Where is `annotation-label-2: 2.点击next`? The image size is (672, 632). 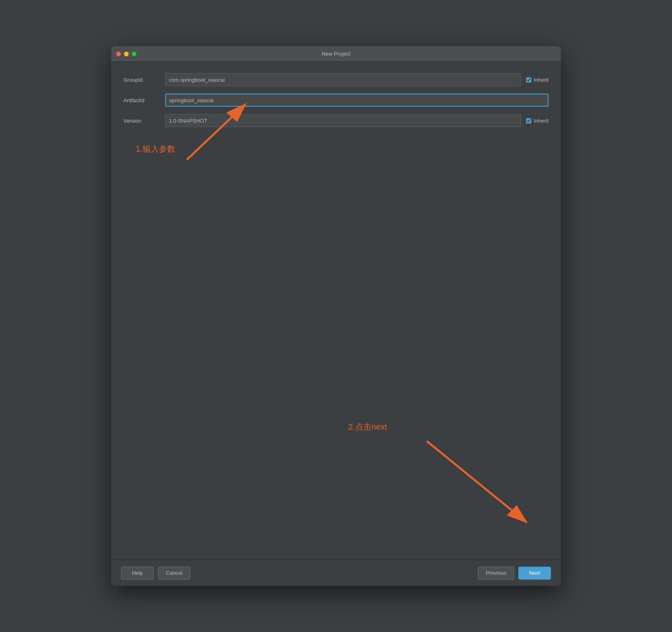 annotation-label-2: 2.点击next is located at coordinates (367, 427).